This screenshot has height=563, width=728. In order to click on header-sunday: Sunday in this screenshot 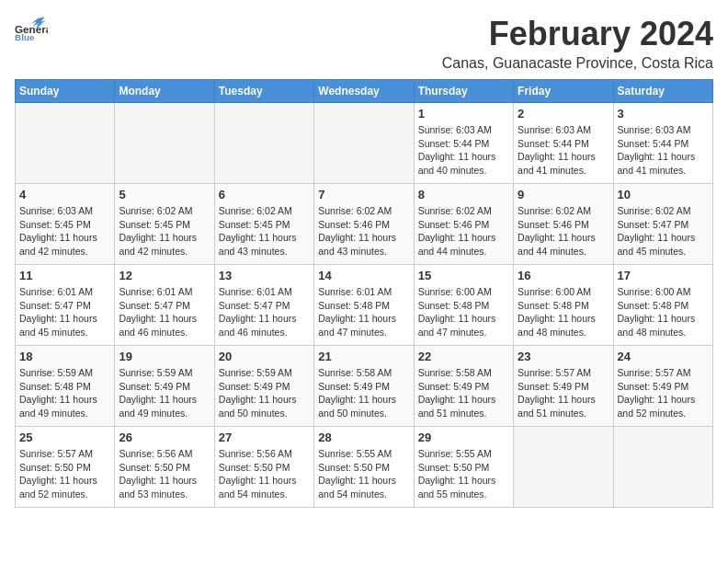, I will do `click(65, 92)`.